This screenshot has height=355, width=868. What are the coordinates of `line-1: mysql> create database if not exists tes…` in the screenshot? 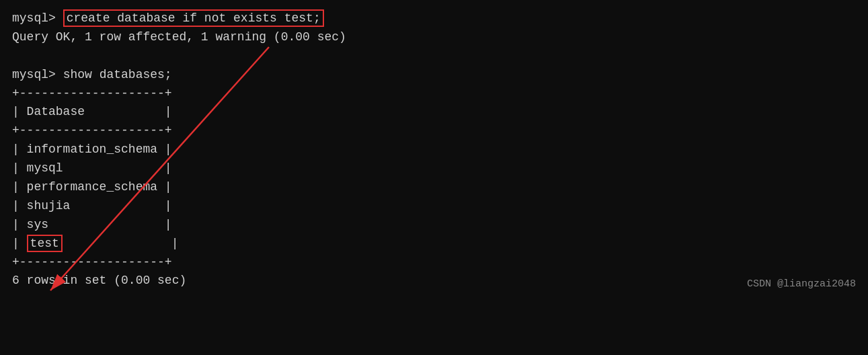 It's located at (434, 19).